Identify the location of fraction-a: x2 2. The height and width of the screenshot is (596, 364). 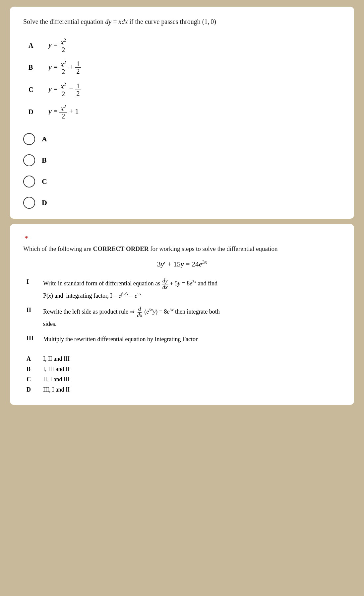
(63, 46).